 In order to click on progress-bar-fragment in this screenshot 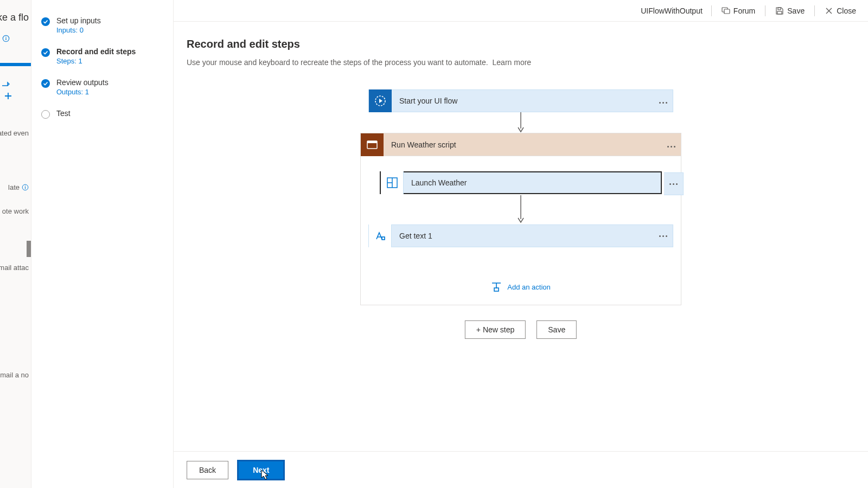, I will do `click(15, 65)`.